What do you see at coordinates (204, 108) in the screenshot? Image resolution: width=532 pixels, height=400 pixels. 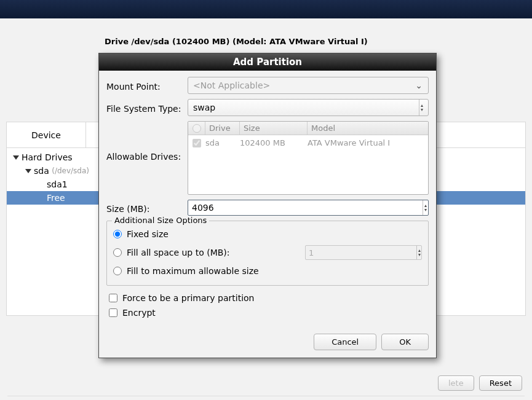 I see `fs-type-value: swap` at bounding box center [204, 108].